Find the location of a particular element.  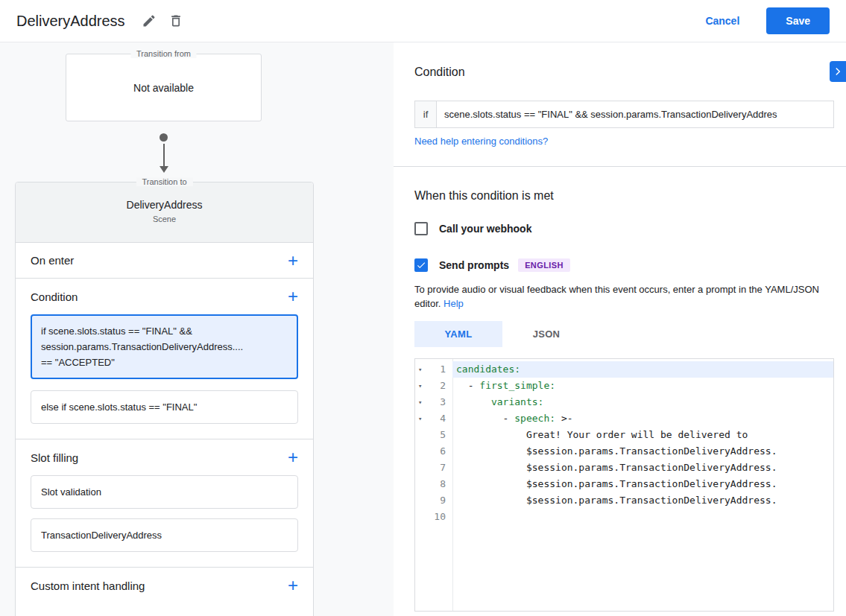

condition-item-list: if scene.slots.status == "FINAL" && sess… is located at coordinates (164, 377).